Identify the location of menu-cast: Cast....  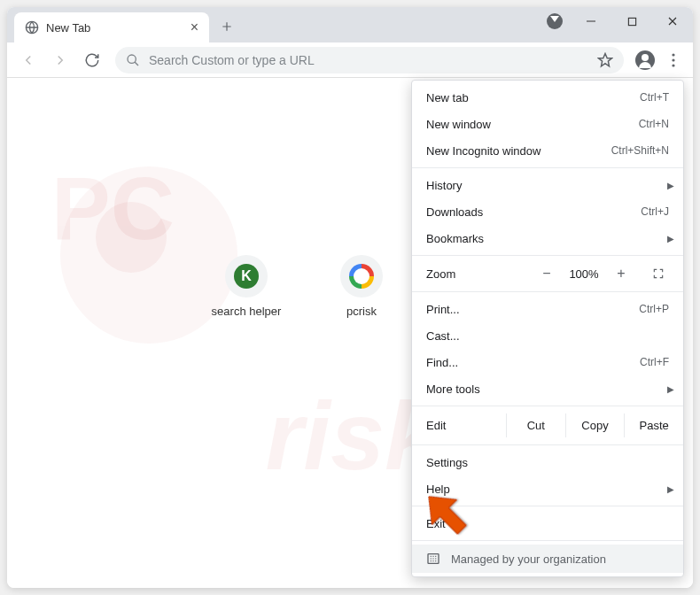
(548, 336).